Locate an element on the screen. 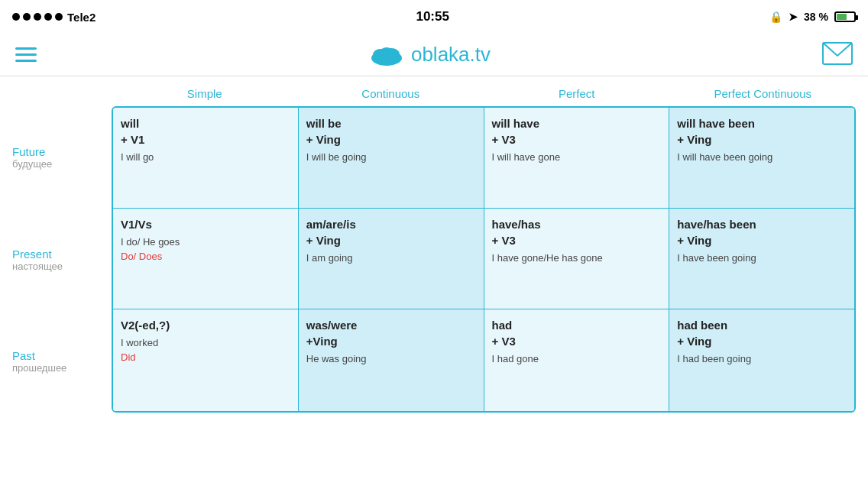 The height and width of the screenshot is (489, 868). cell-formula-1-1: am/are/is is located at coordinates (332, 225).